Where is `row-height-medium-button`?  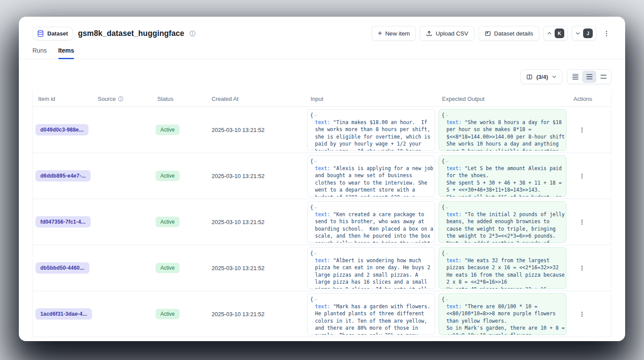 row-height-medium-button is located at coordinates (589, 77).